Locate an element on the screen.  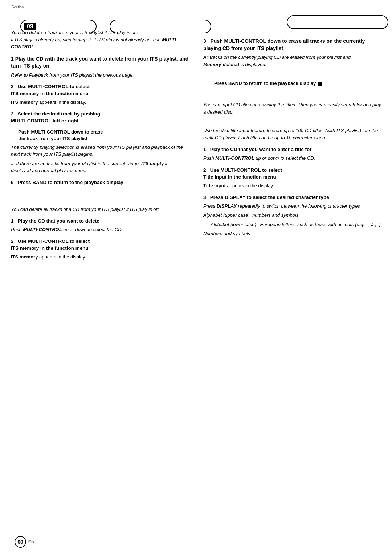
spacer1 is located at coordinates (100, 202).